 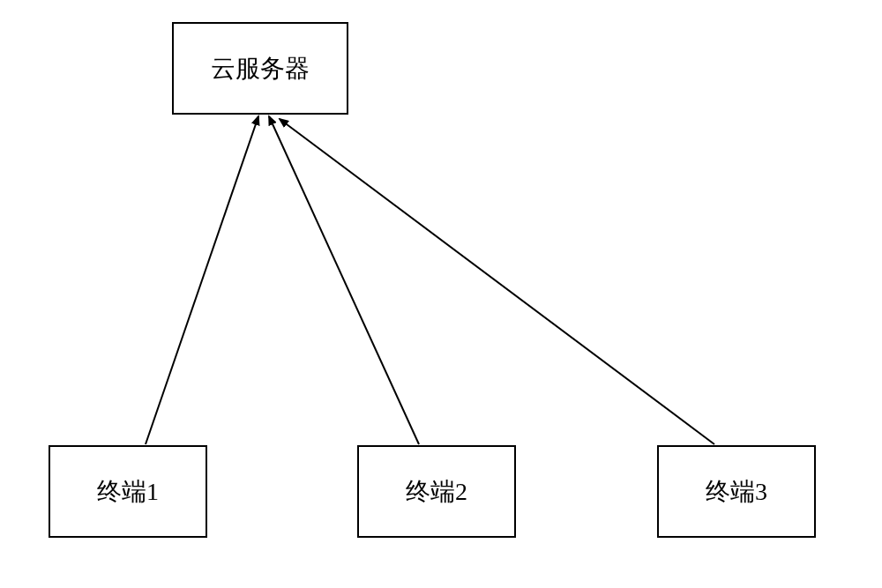 I want to click on terminal-1-label: 终端1, so click(x=128, y=492).